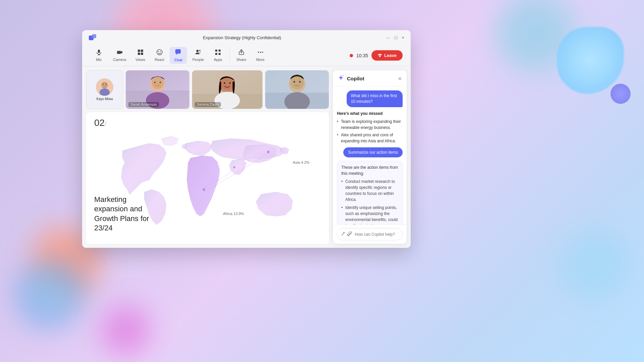 This screenshot has height=362, width=644. Describe the element at coordinates (370, 127) in the screenshot. I see `copilot-first-response: Here's what you missed Team is exploring…` at that location.